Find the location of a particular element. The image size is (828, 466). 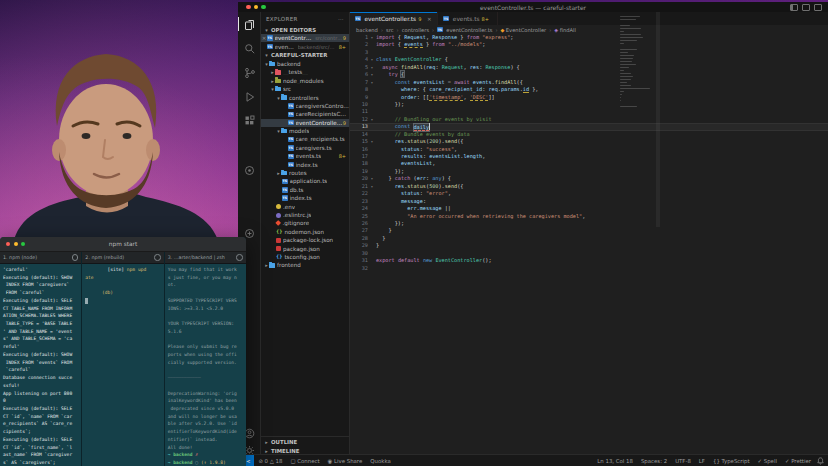

code-line-12: 12▾ // Bundling our events by visit is located at coordinates (589, 120).